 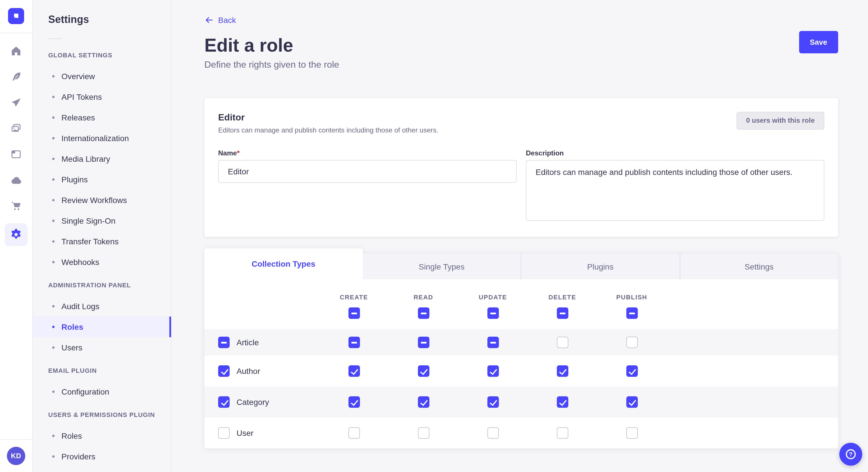 I want to click on select-all-delete-checkbox, so click(x=562, y=313).